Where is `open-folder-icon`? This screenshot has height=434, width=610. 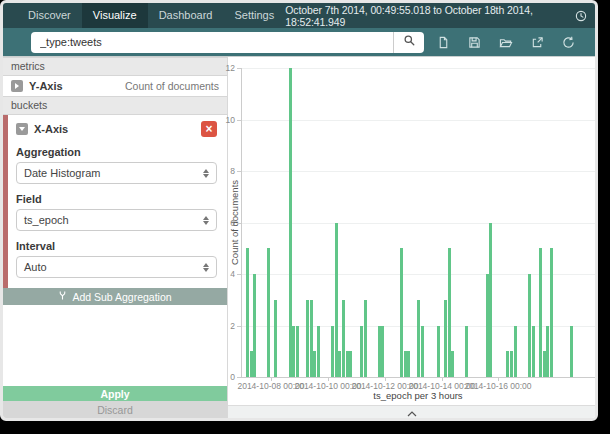
open-folder-icon is located at coordinates (506, 42).